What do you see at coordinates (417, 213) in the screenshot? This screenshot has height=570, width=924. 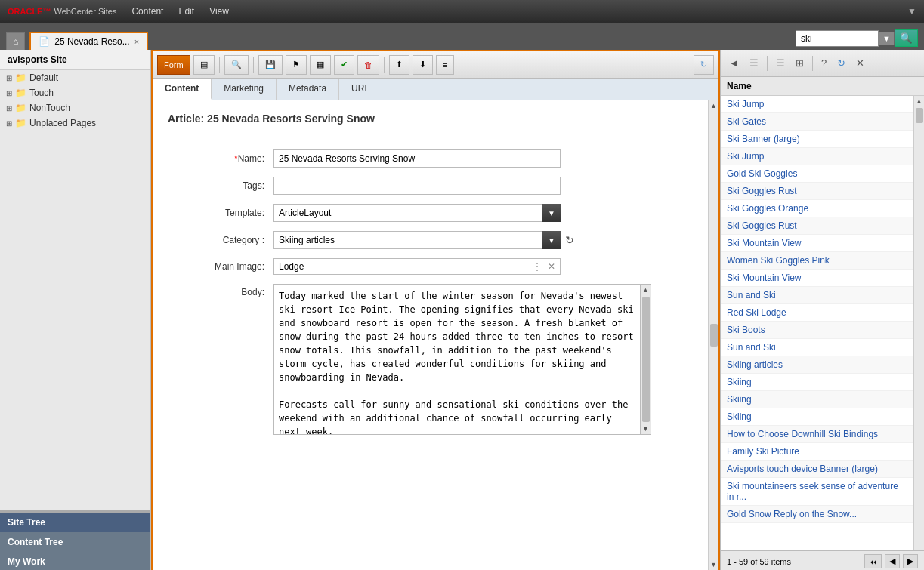 I see `template-select: ArticleLayout` at bounding box center [417, 213].